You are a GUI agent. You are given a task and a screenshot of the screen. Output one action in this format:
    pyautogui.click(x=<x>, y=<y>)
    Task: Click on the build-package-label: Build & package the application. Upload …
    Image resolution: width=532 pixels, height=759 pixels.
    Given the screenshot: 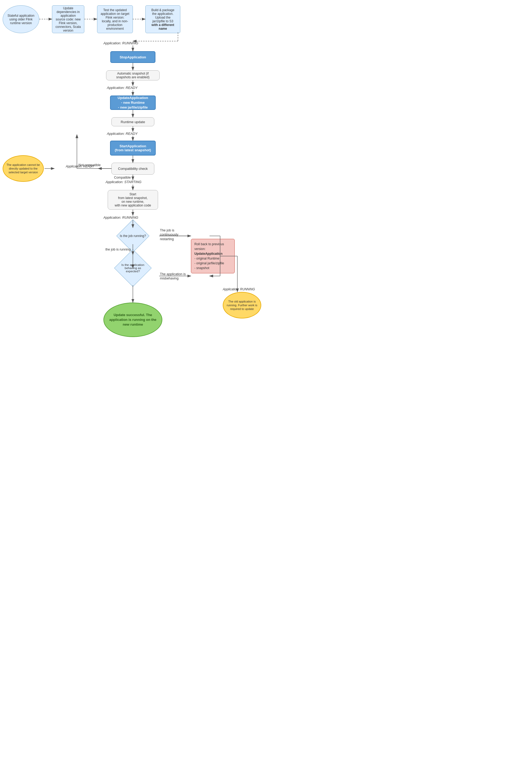 What is the action you would take?
    pyautogui.click(x=163, y=19)
    